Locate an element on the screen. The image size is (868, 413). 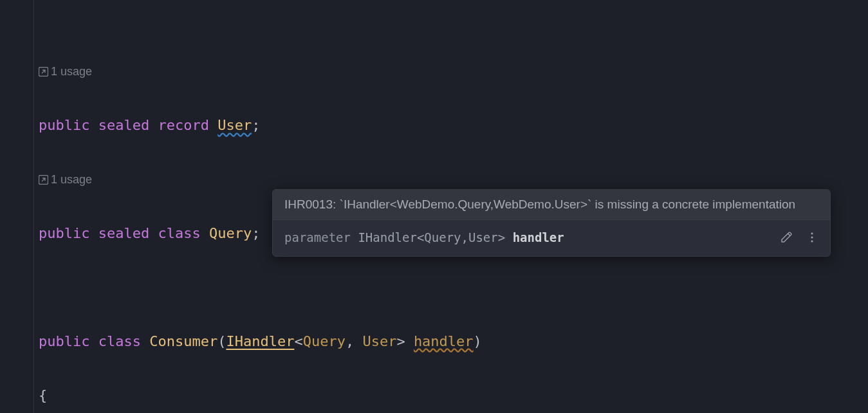
parameter-name: handler is located at coordinates (539, 237).